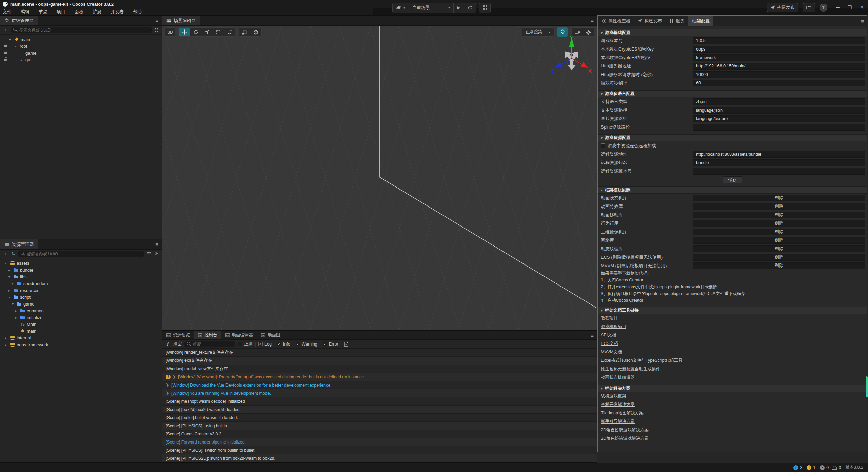  Describe the element at coordinates (677, 21) in the screenshot. I see `inspector-tab: 服务` at that location.